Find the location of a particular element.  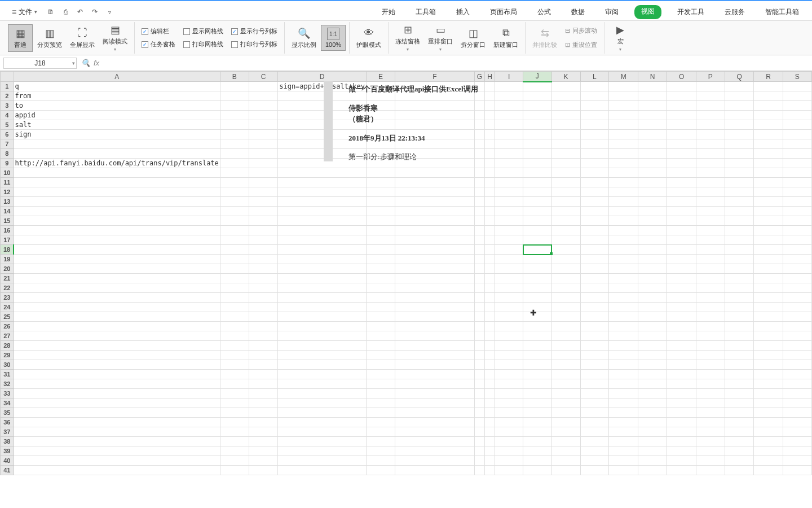

cell-O37 is located at coordinates (682, 432).